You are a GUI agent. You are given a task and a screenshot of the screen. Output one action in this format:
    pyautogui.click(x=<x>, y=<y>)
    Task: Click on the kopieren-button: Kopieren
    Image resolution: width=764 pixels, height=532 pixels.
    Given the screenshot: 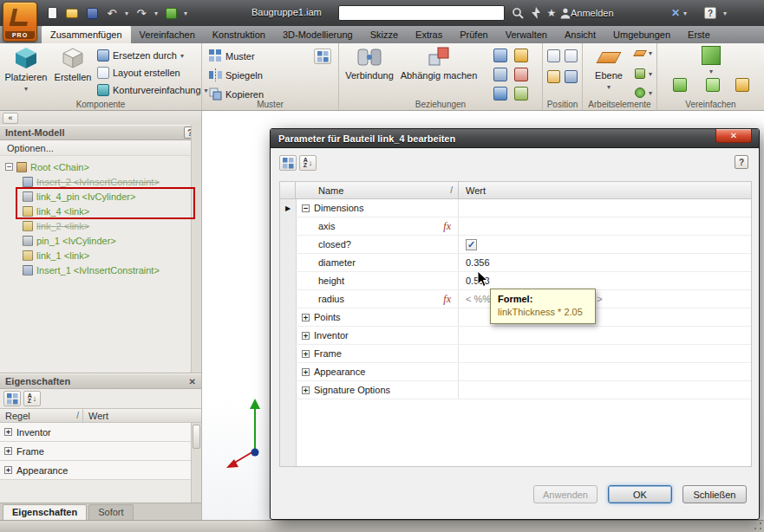 What is the action you would take?
    pyautogui.click(x=236, y=94)
    